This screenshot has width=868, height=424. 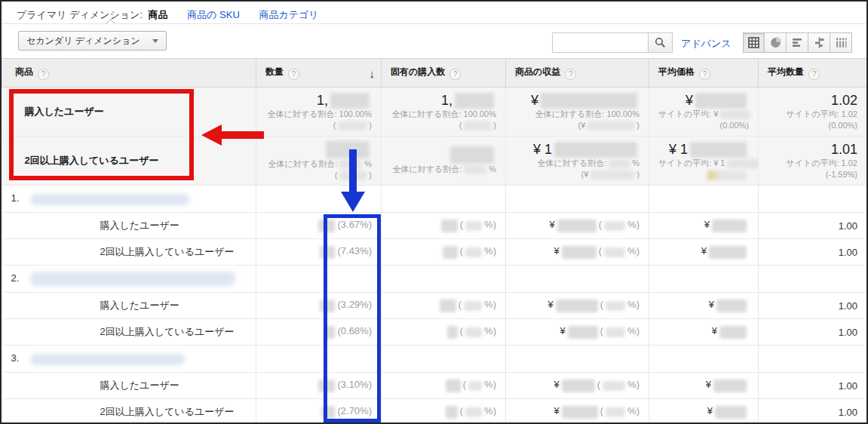 What do you see at coordinates (92, 41) in the screenshot?
I see `secondary-dimension-button: セカンダリ ディメンション` at bounding box center [92, 41].